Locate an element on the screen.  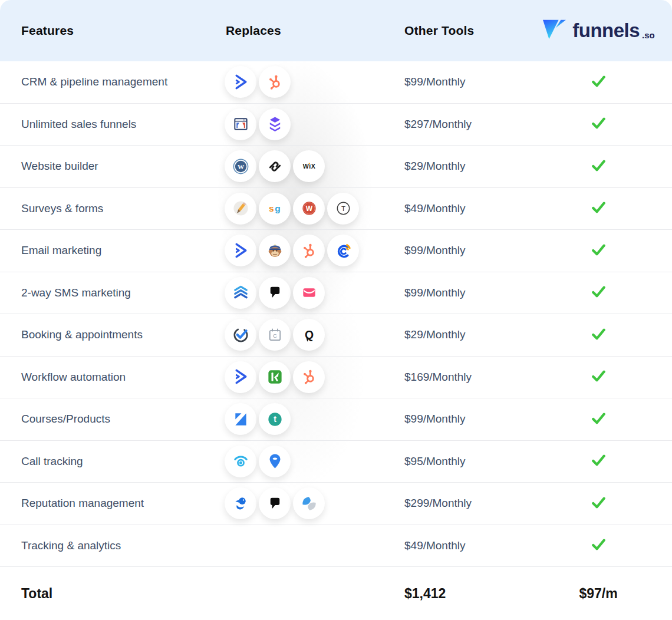
feature-row: Website builderWWiX$29/Monthly is located at coordinates (336, 167).